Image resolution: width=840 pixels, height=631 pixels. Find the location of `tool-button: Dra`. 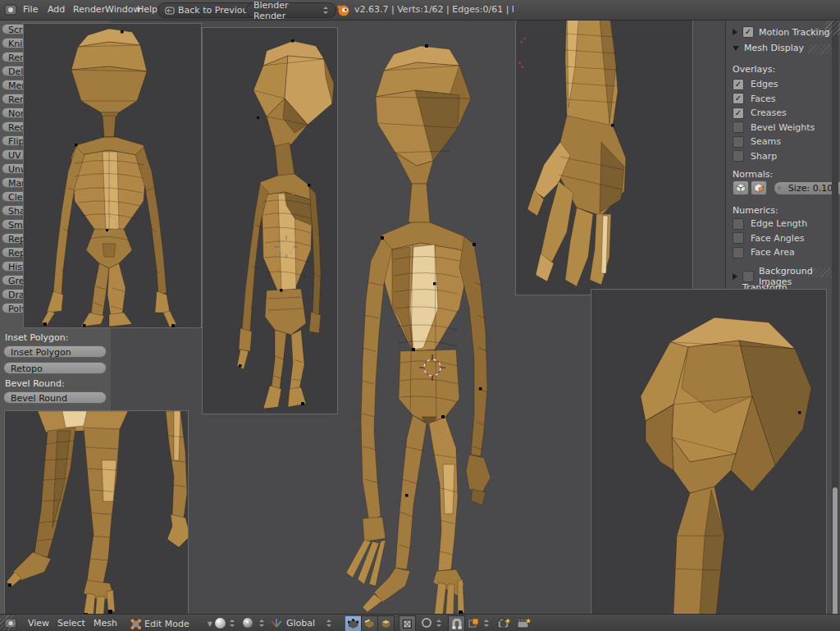

tool-button: Dra is located at coordinates (12, 294).